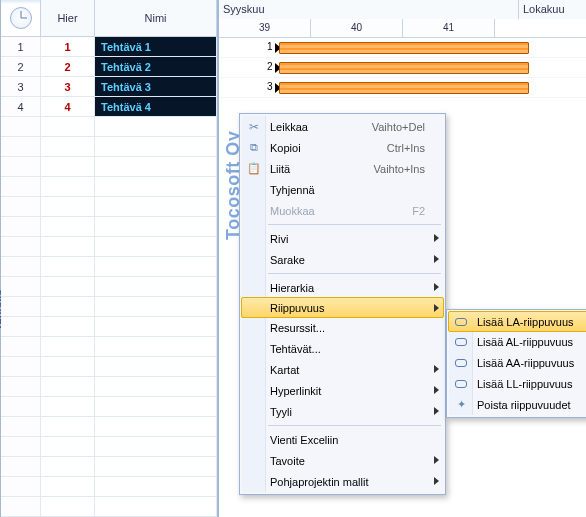  Describe the element at coordinates (156, 107) in the screenshot. I see `cell-name: Tehtävä 4` at that location.